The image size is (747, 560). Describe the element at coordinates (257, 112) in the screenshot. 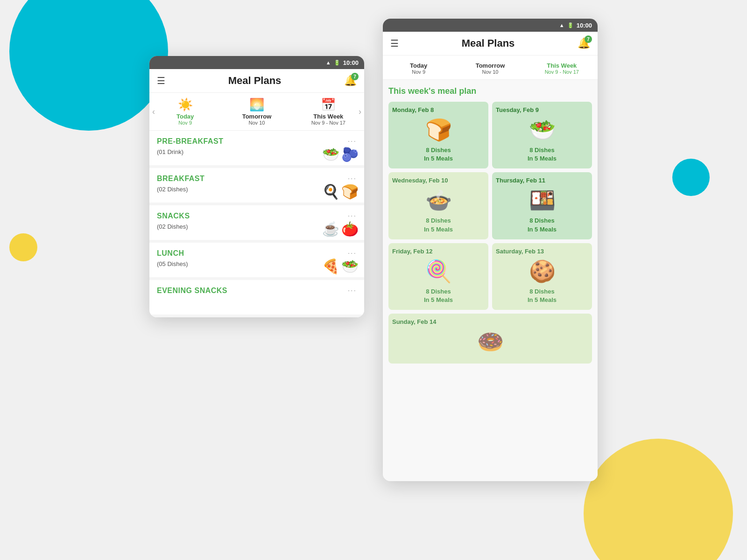

I see `tab-tomorrow-left: 🌅 Tomorrow Nov 10` at that location.